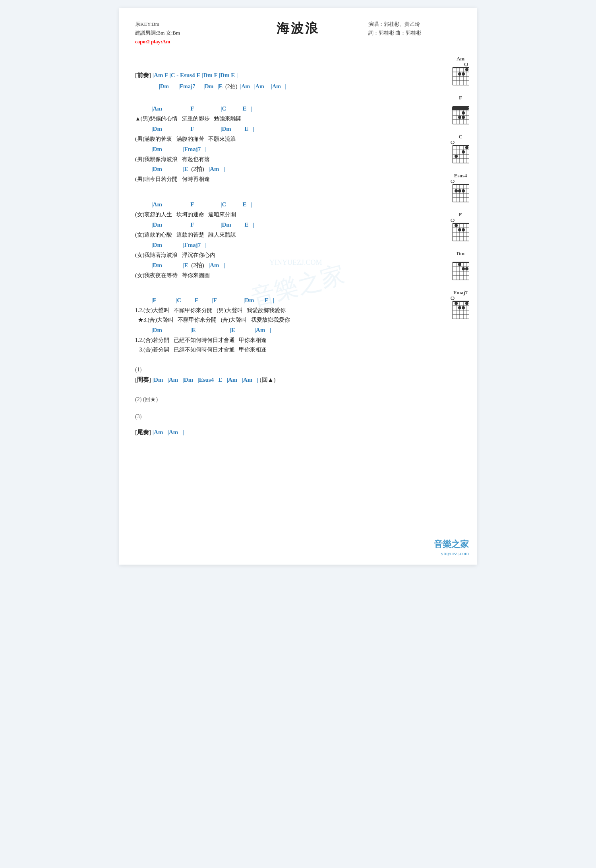 This screenshot has width=596, height=868. Describe the element at coordinates (461, 111) in the screenshot. I see `chord-f: F` at that location.